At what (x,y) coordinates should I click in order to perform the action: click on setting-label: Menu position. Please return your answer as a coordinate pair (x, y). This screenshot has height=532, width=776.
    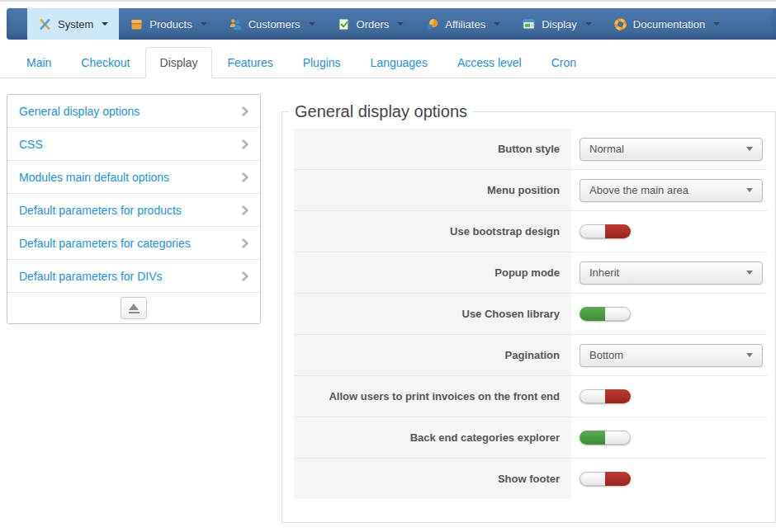
    Looking at the image, I should click on (433, 190).